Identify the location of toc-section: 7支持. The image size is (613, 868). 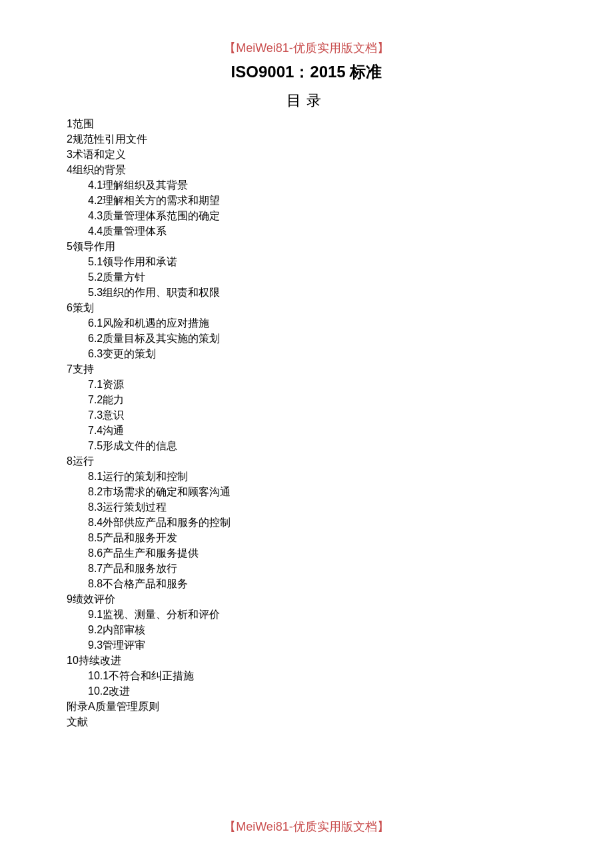
(306, 369).